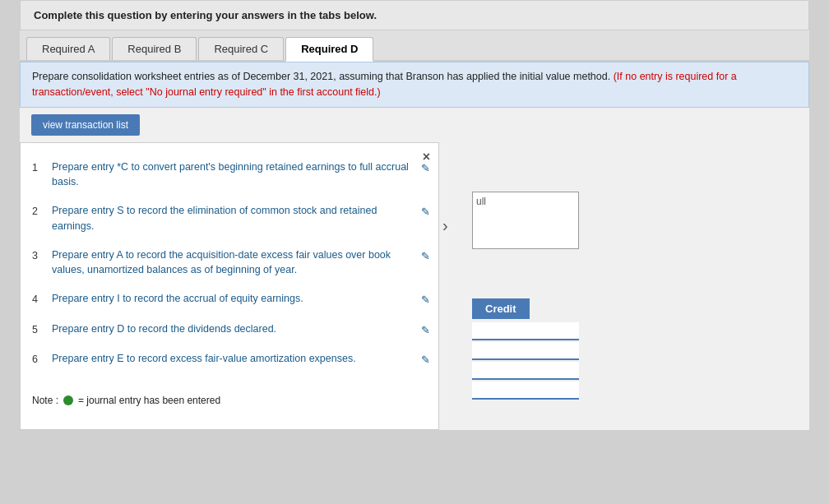 This screenshot has width=829, height=504. What do you see at coordinates (414, 85) in the screenshot?
I see `info-bar: Prepare consolidation worksheet entries …` at bounding box center [414, 85].